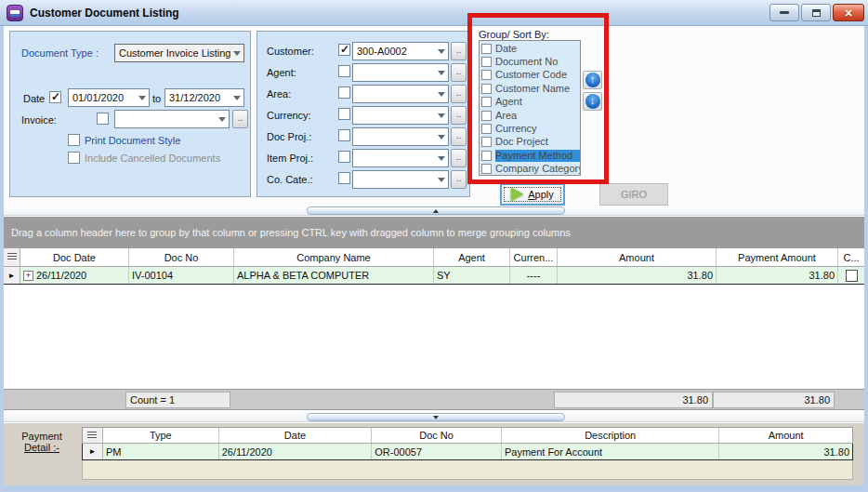 This screenshot has height=492, width=868. Describe the element at coordinates (816, 13) in the screenshot. I see `maximize-icon` at that location.